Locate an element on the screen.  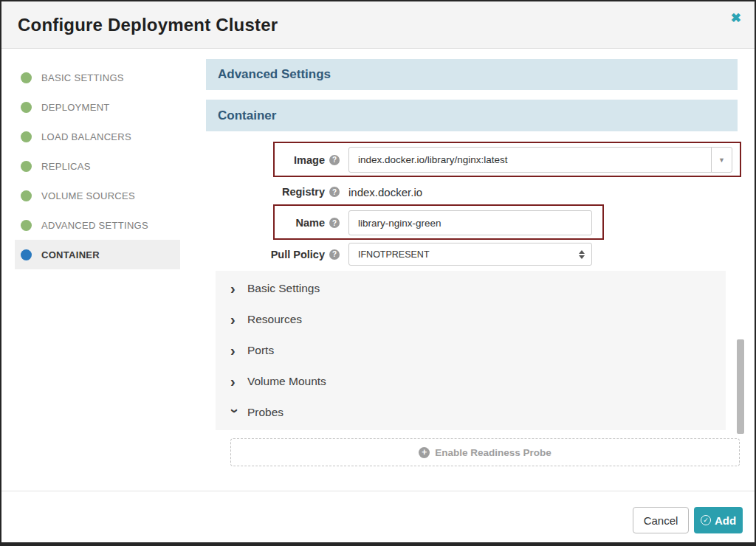
vertical-scrollbar-thumb is located at coordinates (740, 387).